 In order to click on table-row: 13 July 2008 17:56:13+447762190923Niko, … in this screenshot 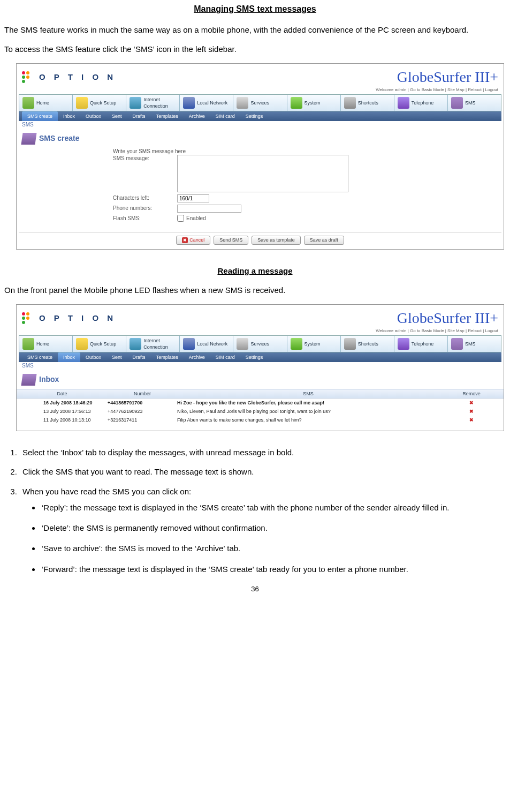, I will do `click(260, 411)`.